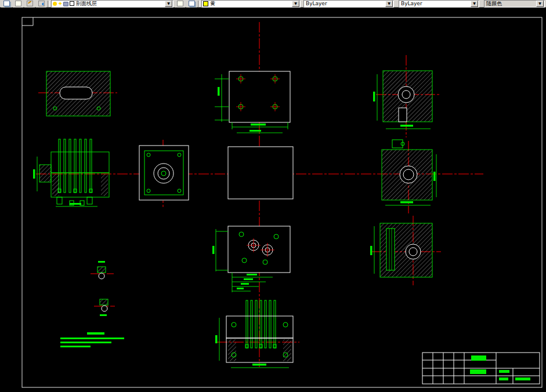 This screenshot has height=392, width=546. Describe the element at coordinates (261, 173) in the screenshot. I see `view-cavity-plate` at that location.